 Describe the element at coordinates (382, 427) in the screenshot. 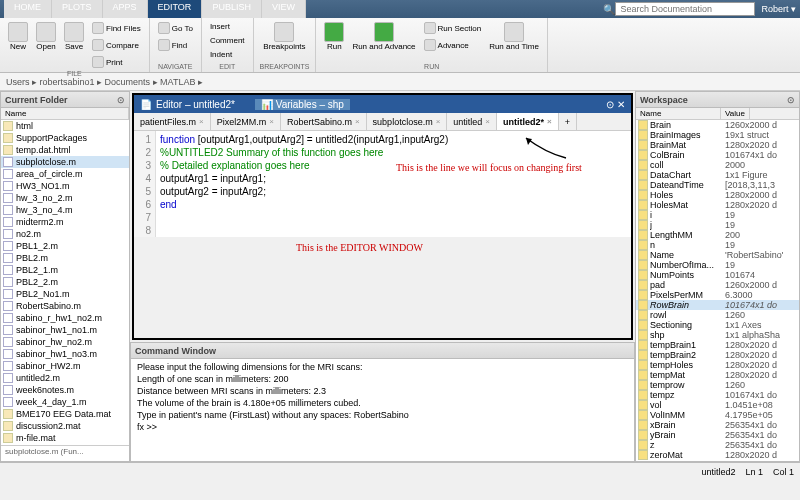

I see `cmd-prompt: fx >>` at that location.